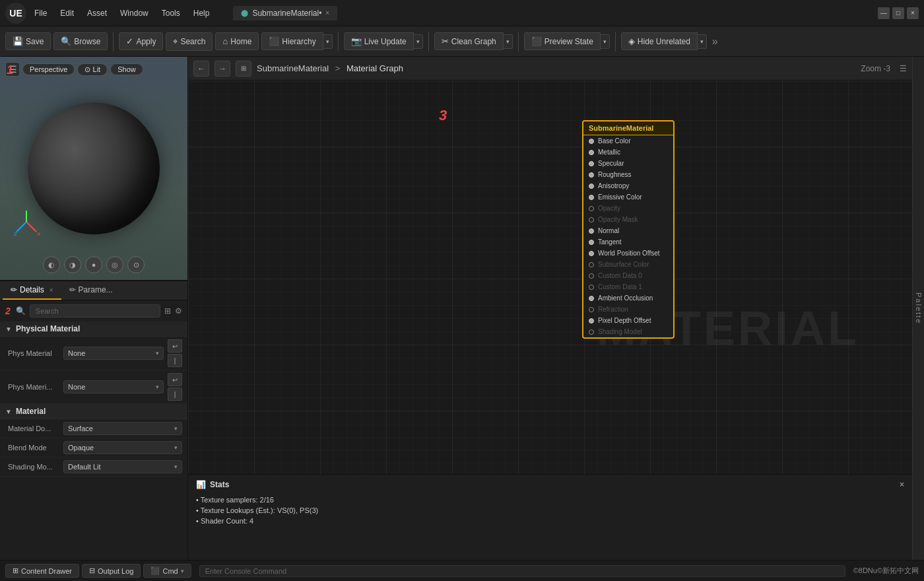 This screenshot has height=581, width=924. What do you see at coordinates (41, 13) in the screenshot?
I see `menu-file: File` at bounding box center [41, 13].